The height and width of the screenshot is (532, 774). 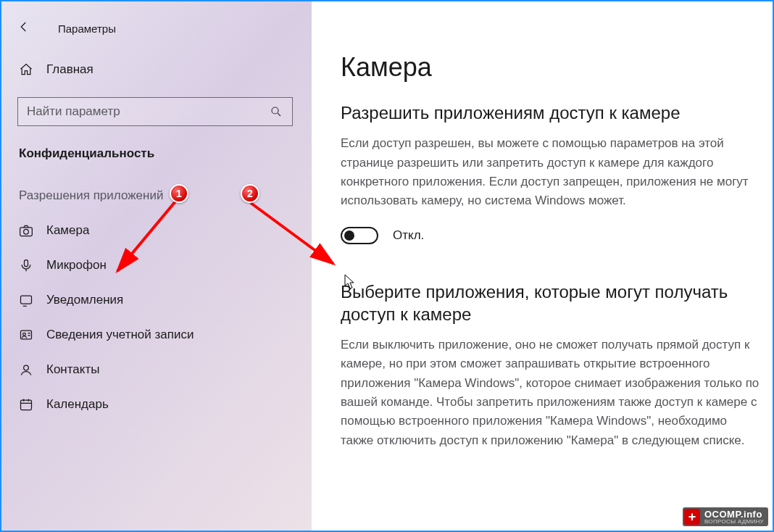 I want to click on search-icon, so click(x=276, y=112).